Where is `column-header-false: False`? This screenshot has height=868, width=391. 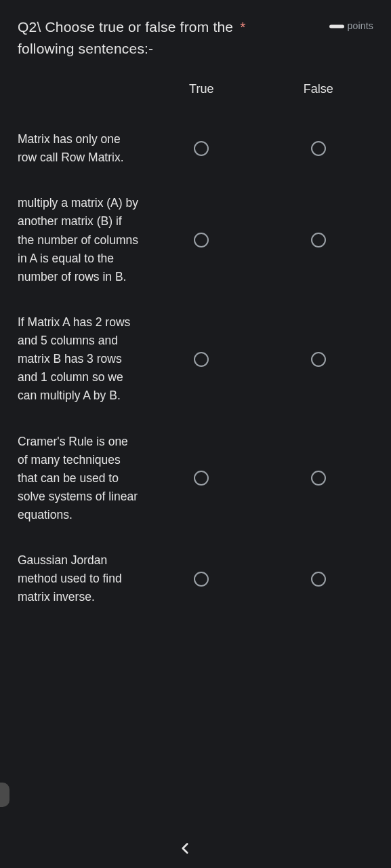 column-header-false: False is located at coordinates (318, 99).